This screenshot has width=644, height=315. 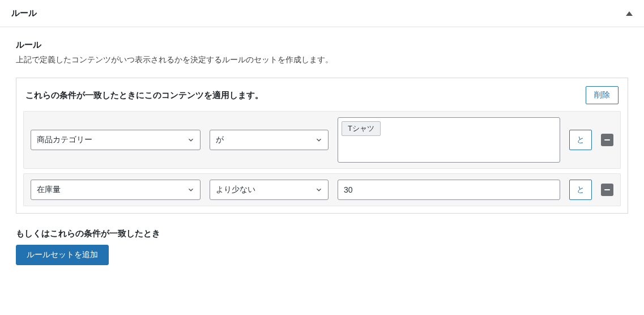 What do you see at coordinates (220, 140) in the screenshot?
I see `operator-select-value: が` at bounding box center [220, 140].